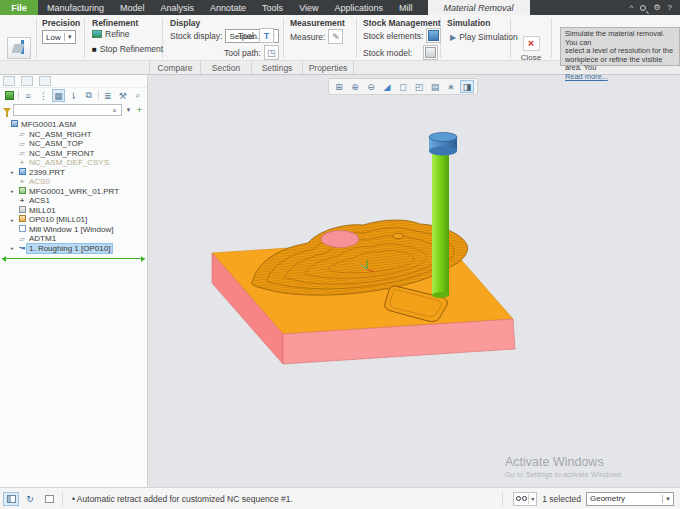 This screenshot has width=680, height=509. I want to click on saved-orientations-icon: ◰, so click(419, 86).